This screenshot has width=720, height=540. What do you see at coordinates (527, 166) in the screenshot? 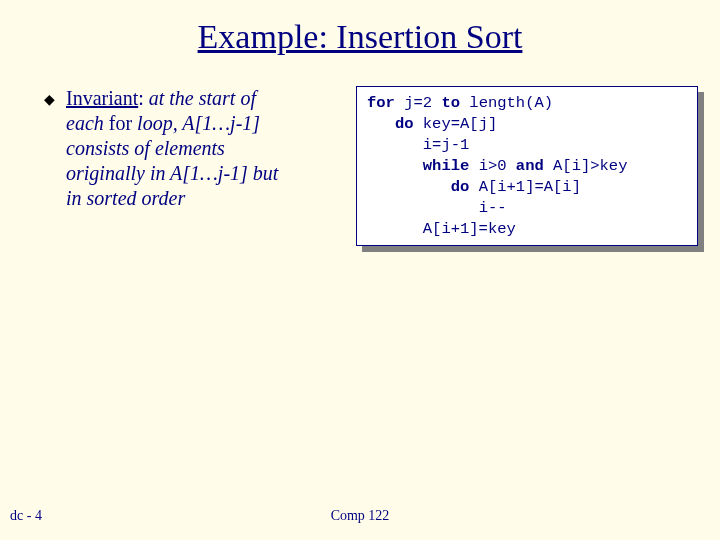
I see `code-panel: for j=2 to length(A) do key=A[j] i=j-1 w…` at bounding box center [527, 166].